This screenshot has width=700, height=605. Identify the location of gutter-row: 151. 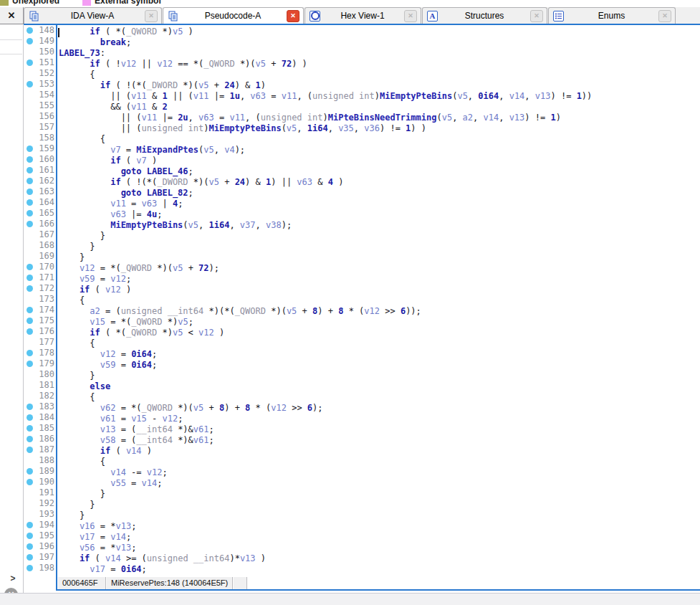
(40, 63).